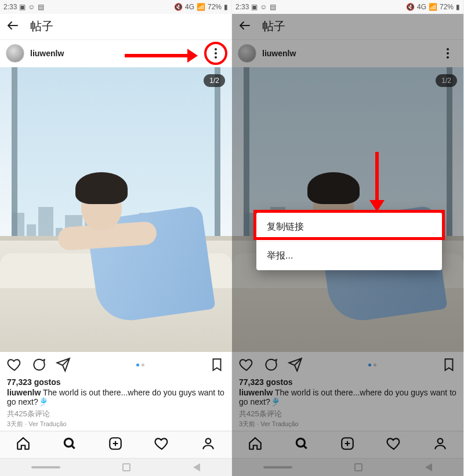  I want to click on menu-report: 举报..., so click(349, 256).